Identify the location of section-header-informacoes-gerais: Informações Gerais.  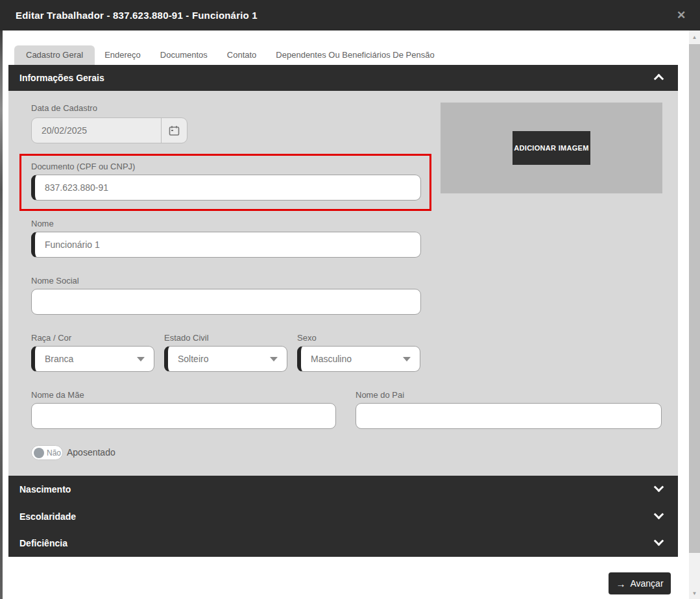
(343, 78).